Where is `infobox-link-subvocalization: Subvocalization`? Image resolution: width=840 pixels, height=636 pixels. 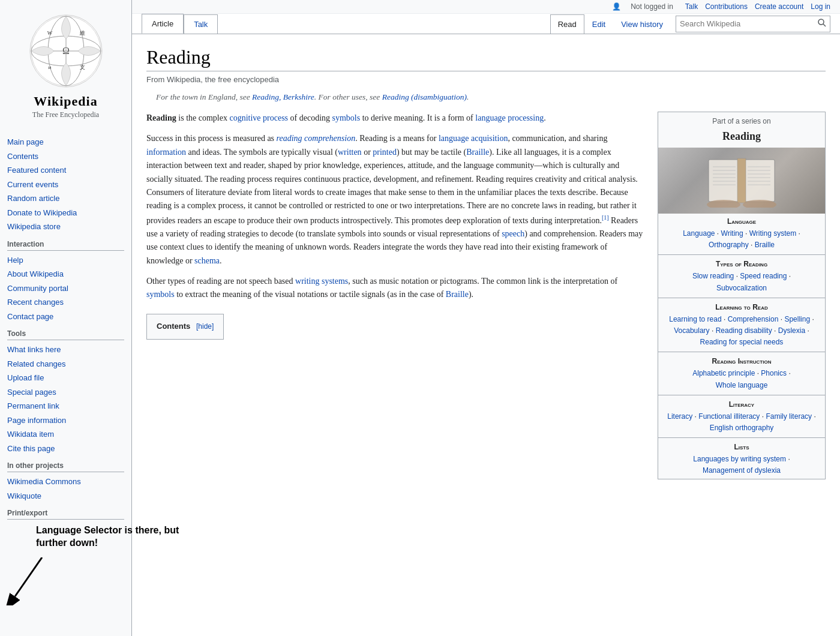
infobox-link-subvocalization: Subvocalization is located at coordinates (742, 288).